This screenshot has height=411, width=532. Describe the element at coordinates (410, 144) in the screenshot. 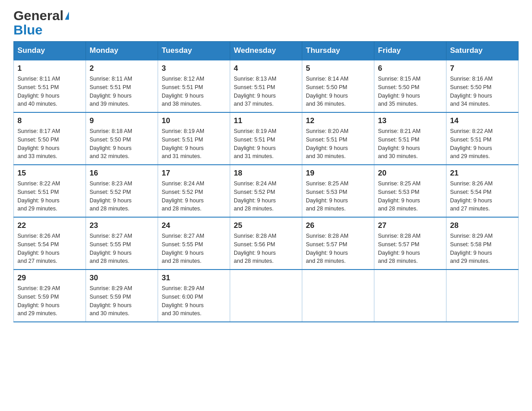

I see `day-info: Sunrise: 8:21 AM Sunset: 5:51 PM Dayligh…` at that location.